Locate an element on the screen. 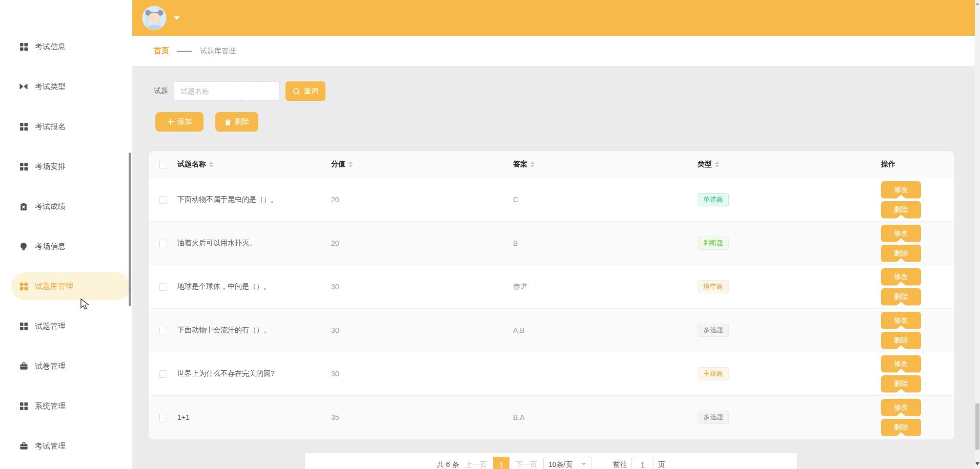  sidebar-item-0: 考试信息 is located at coordinates (66, 47).